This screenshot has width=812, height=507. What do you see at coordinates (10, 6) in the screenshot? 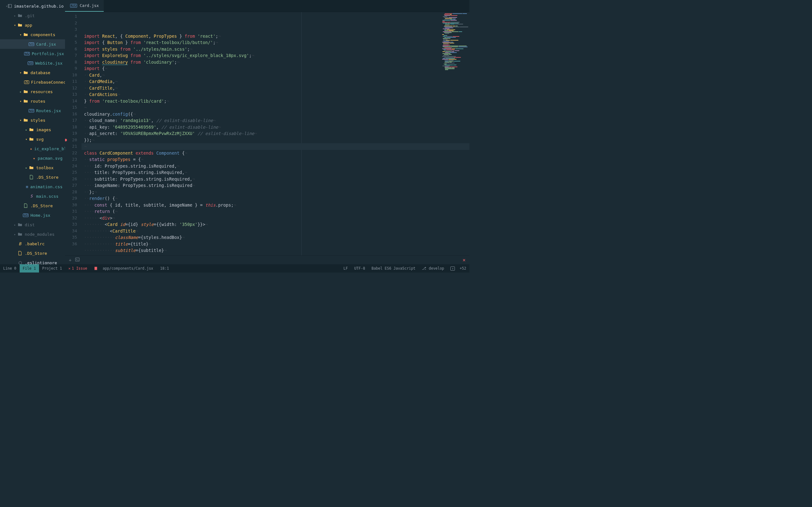
I see `repo-icon` at bounding box center [10, 6].